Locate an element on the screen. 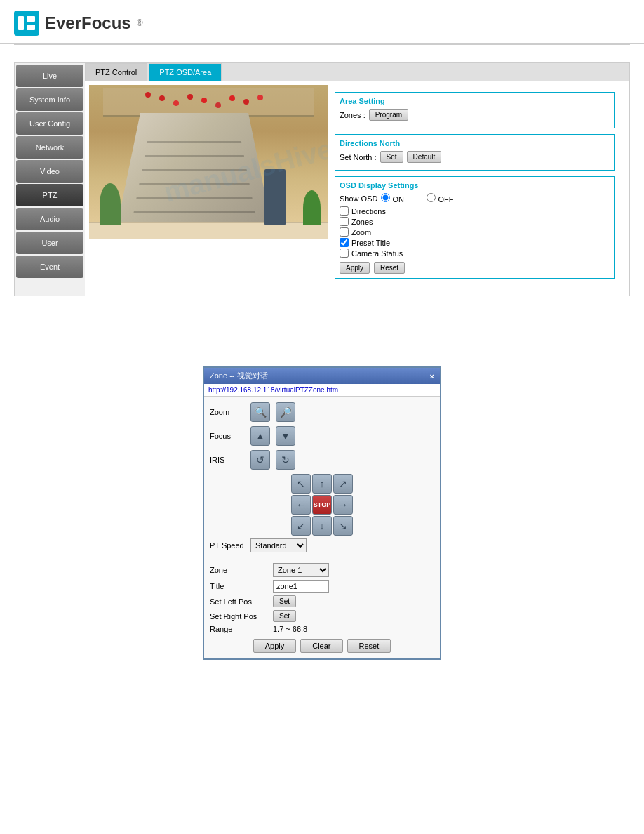 This screenshot has width=644, height=834. logo-icon is located at coordinates (27, 23).